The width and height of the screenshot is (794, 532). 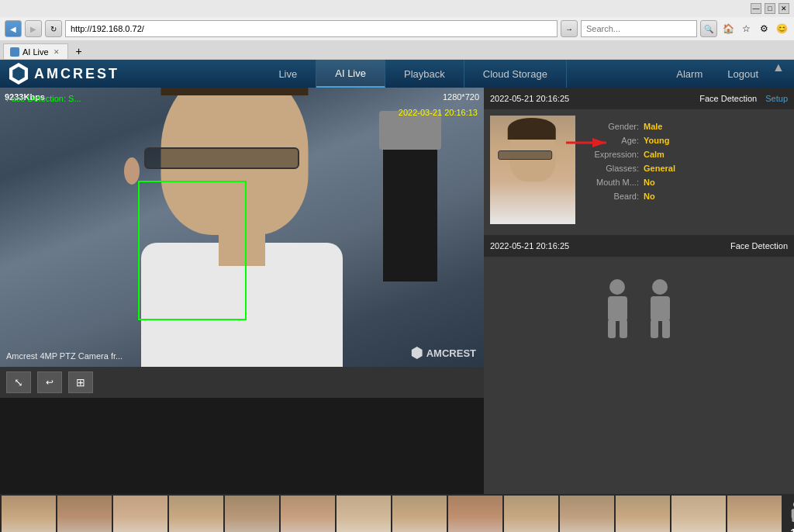 What do you see at coordinates (709, 29) in the screenshot?
I see `search-button: 🔍` at bounding box center [709, 29].